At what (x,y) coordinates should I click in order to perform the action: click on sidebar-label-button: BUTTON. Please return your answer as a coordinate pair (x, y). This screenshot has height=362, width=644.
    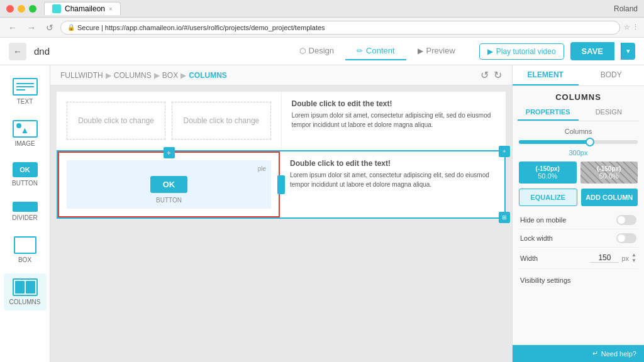
    Looking at the image, I should click on (25, 184).